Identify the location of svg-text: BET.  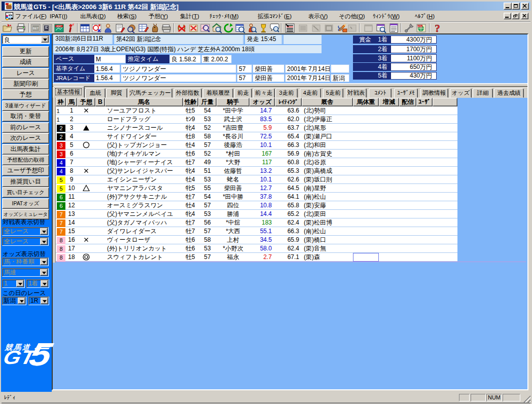
(36, 28).